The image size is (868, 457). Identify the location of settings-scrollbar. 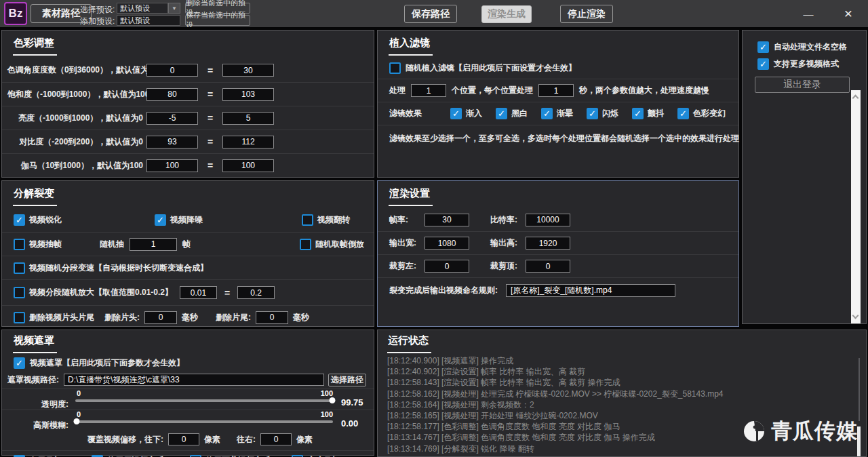
(856, 207).